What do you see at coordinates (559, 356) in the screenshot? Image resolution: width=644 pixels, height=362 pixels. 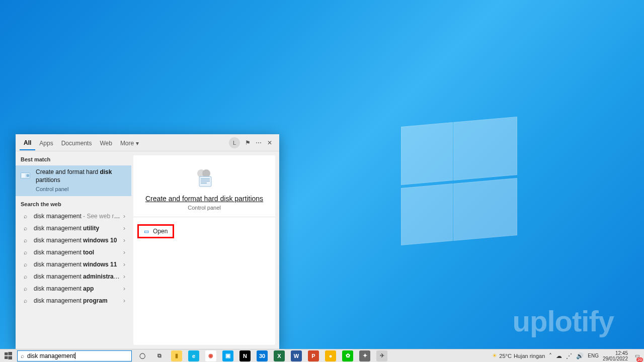 I see `onedrive-icon: ☁` at bounding box center [559, 356].